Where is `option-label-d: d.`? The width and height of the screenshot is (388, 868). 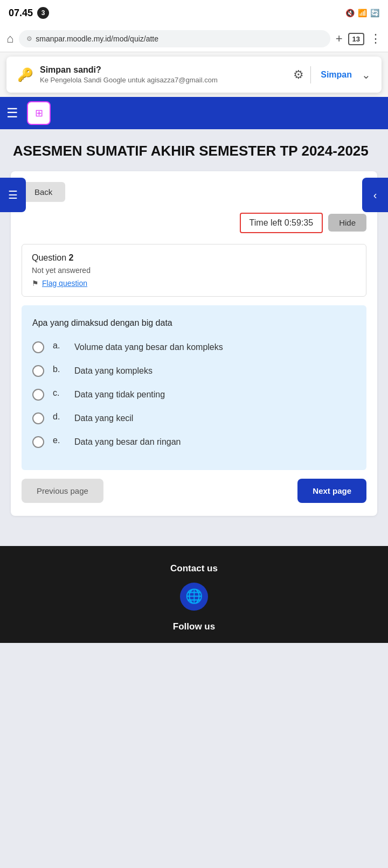 option-label-d: d. is located at coordinates (59, 417).